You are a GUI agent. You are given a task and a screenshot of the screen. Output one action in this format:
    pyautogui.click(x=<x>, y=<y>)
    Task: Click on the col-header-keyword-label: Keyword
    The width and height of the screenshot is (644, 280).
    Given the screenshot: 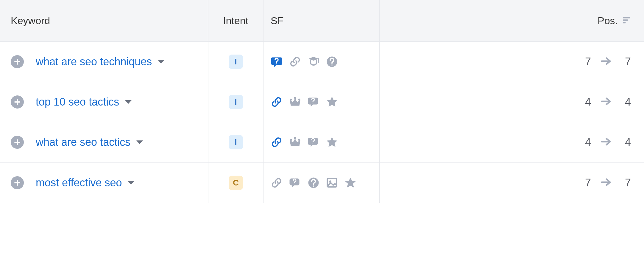 What is the action you would take?
    pyautogui.click(x=30, y=21)
    